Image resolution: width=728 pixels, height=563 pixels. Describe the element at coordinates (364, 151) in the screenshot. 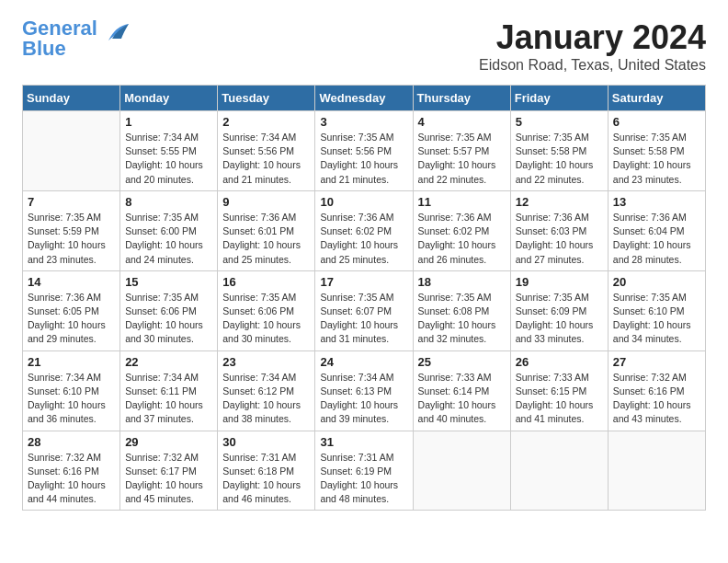

I see `calendar-day-cell: 3Sunrise: 7:35 AMSunset: 5:56 PMDaylight…` at that location.